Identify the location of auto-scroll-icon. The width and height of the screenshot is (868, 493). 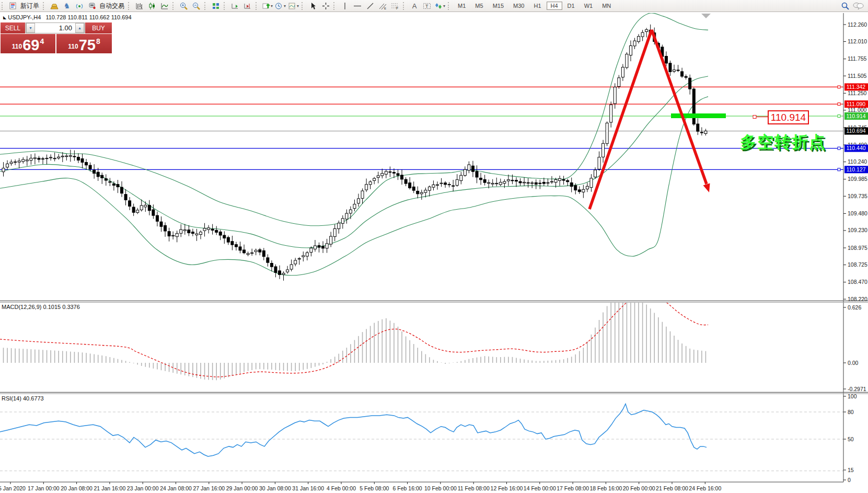
(235, 6).